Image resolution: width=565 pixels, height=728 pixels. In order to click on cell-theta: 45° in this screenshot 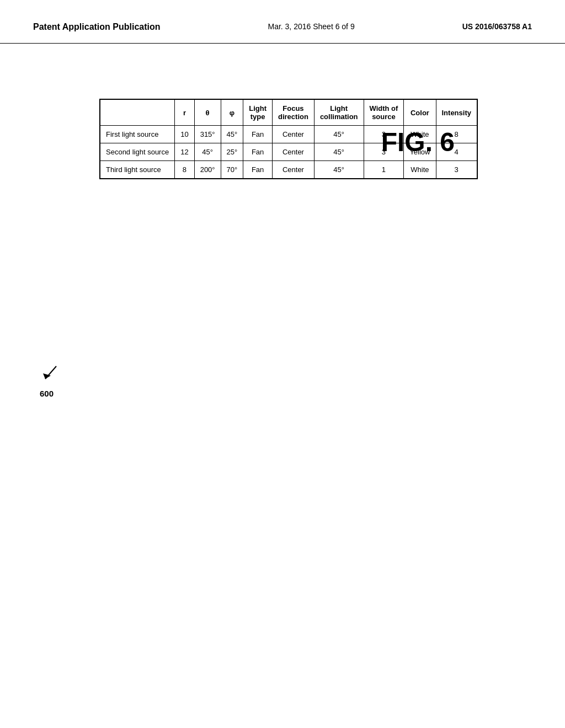, I will do `click(207, 152)`.